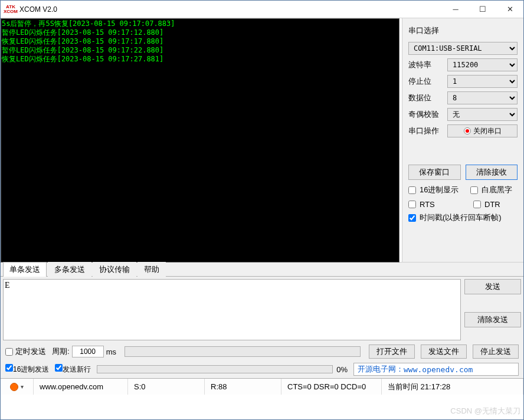 The width and height of the screenshot is (524, 420). Describe the element at coordinates (483, 81) in the screenshot. I see `stopbit-select: 1` at that location.